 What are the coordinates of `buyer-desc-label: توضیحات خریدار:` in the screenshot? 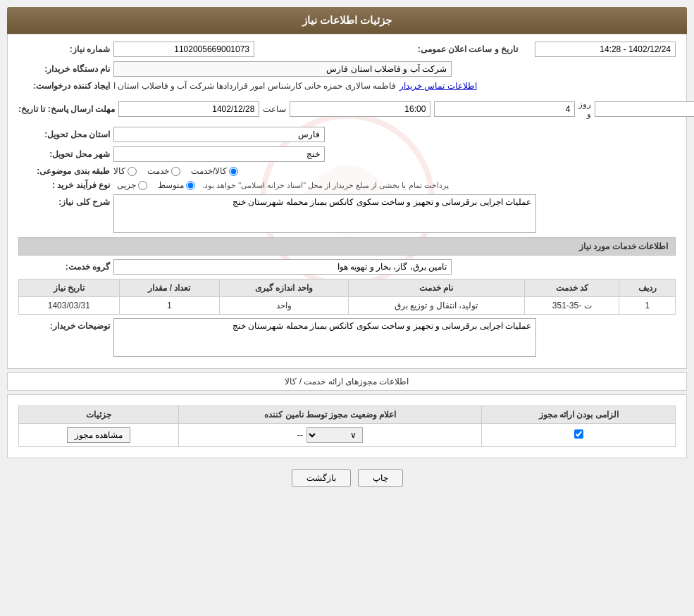 It's located at (64, 326).